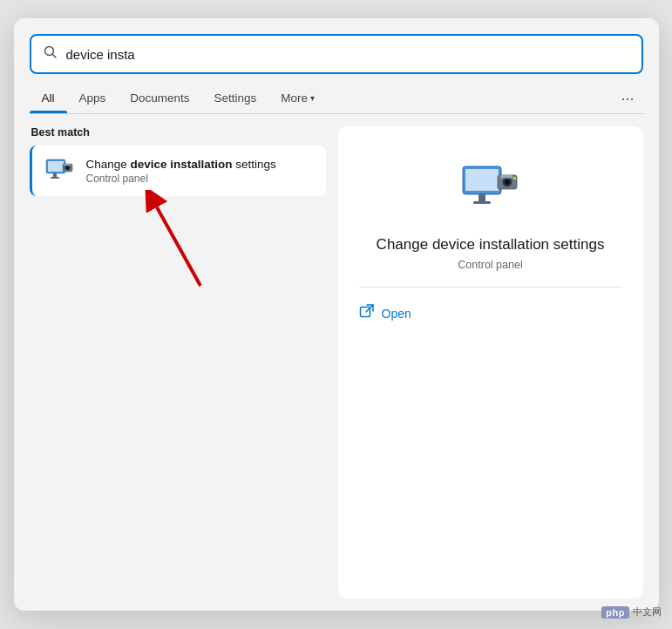  I want to click on detail-divider, so click(491, 287).